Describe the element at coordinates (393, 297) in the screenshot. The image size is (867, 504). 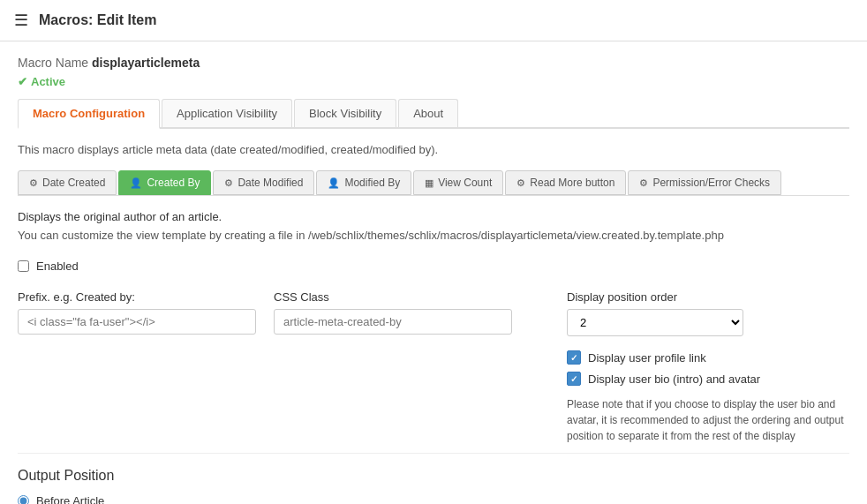
I see `css-label: CSS Class` at that location.